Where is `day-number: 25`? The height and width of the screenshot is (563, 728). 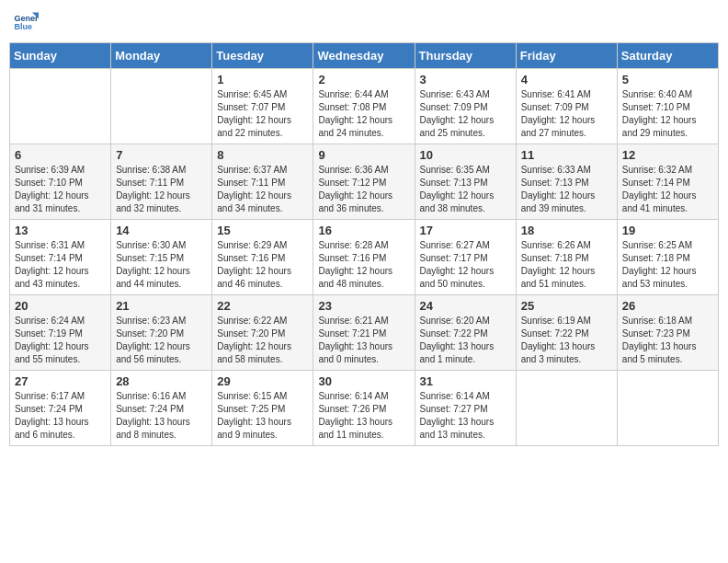 day-number: 25 is located at coordinates (566, 305).